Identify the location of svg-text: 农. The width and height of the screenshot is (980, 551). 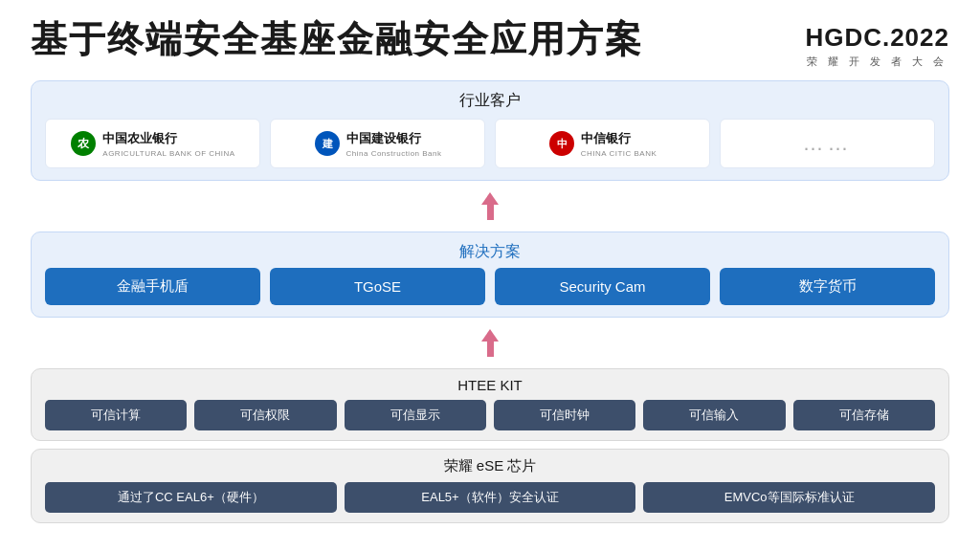
(83, 143).